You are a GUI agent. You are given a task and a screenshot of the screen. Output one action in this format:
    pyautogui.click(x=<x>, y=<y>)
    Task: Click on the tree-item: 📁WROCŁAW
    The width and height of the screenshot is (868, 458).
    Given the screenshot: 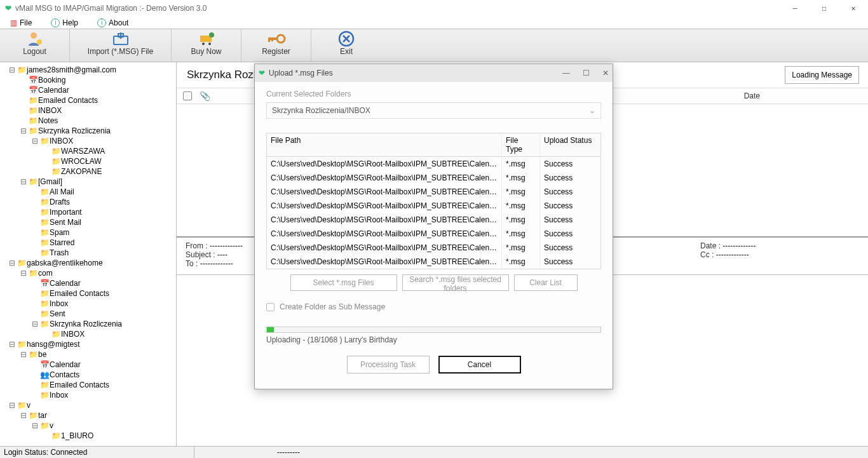 What is the action you would take?
    pyautogui.click(x=89, y=161)
    